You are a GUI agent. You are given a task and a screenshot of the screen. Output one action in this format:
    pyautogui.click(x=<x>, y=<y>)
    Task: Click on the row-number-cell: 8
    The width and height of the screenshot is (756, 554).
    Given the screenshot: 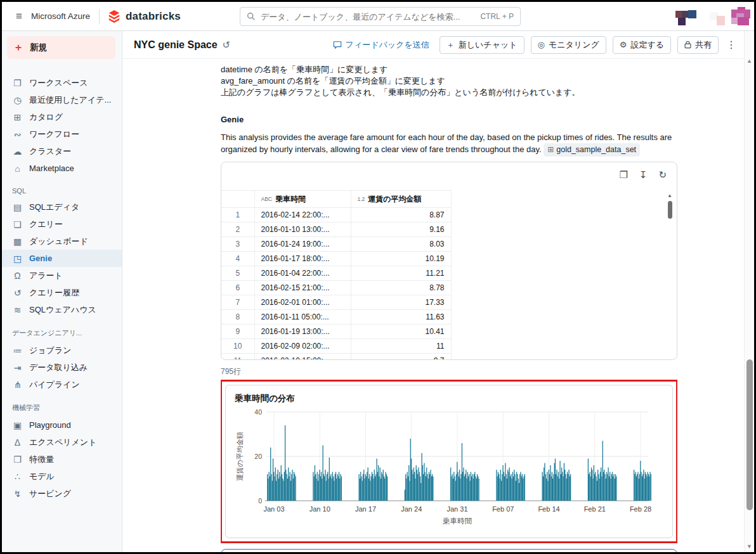 What is the action you would take?
    pyautogui.click(x=238, y=317)
    